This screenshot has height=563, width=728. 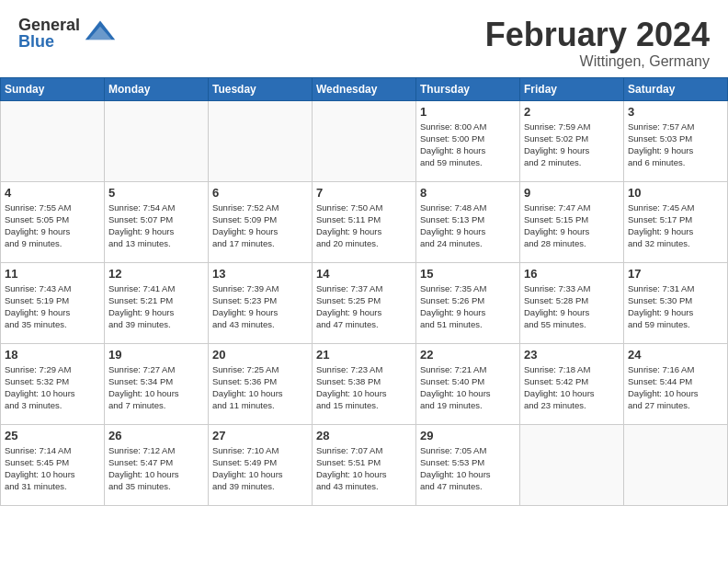 I want to click on day-number: 20, so click(x=260, y=355).